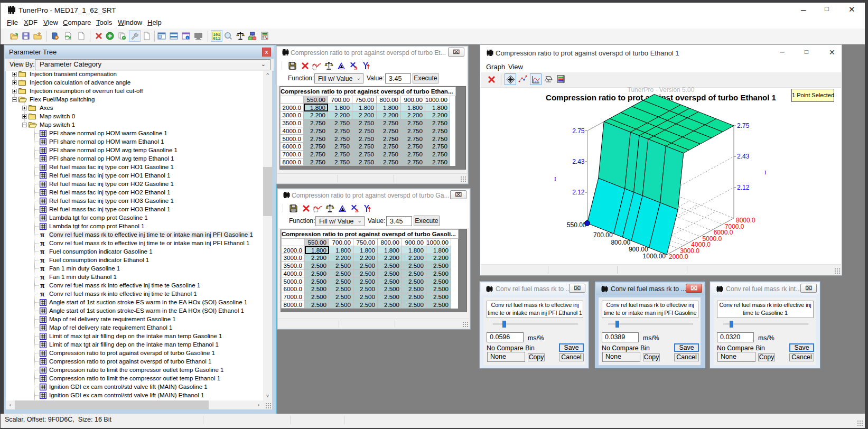 The height and width of the screenshot is (429, 868). Describe the element at coordinates (746, 220) in the screenshot. I see `svg-text: 8000.0` at that location.